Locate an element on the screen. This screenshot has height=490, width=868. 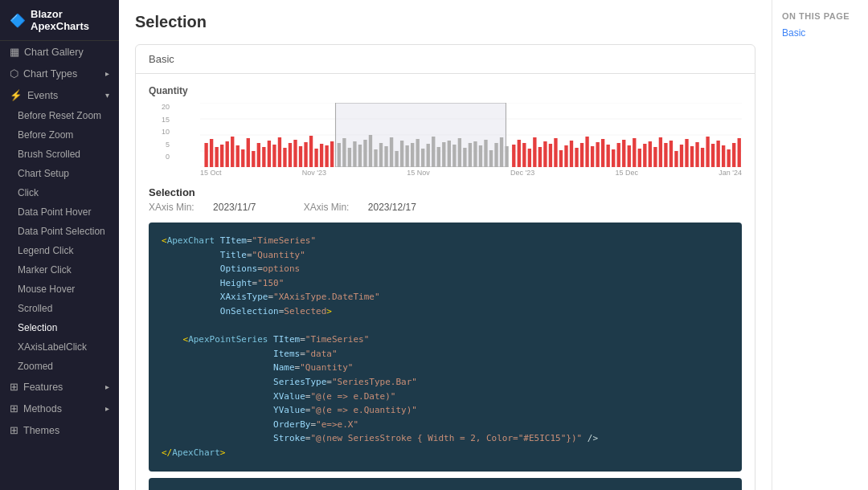
sidebar-sub-marker-click: Marker Click is located at coordinates (59, 270).